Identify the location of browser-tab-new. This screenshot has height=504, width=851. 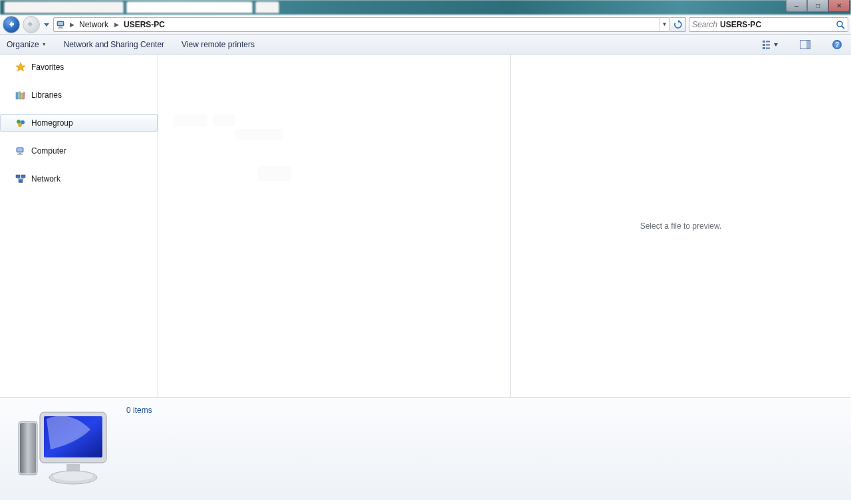
(267, 7).